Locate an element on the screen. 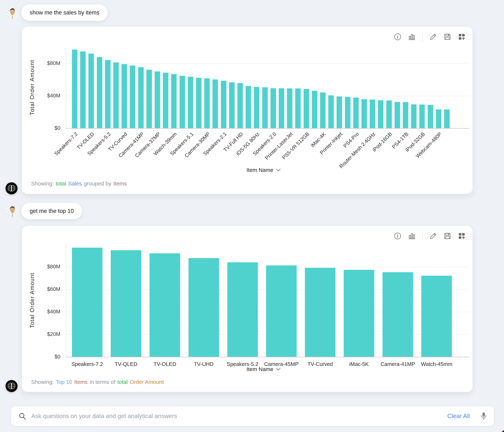 The height and width of the screenshot is (432, 504). clear-all-link: Clear All is located at coordinates (459, 416).